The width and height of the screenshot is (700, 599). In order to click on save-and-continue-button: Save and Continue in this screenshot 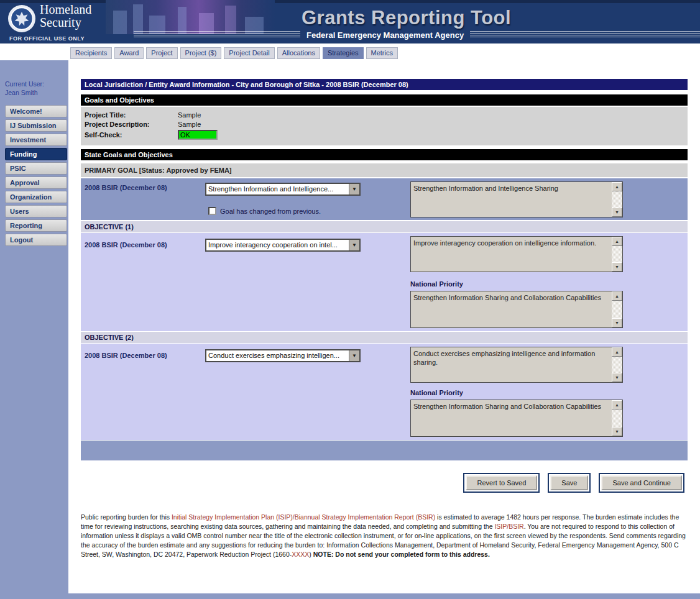, I will do `click(642, 483)`.